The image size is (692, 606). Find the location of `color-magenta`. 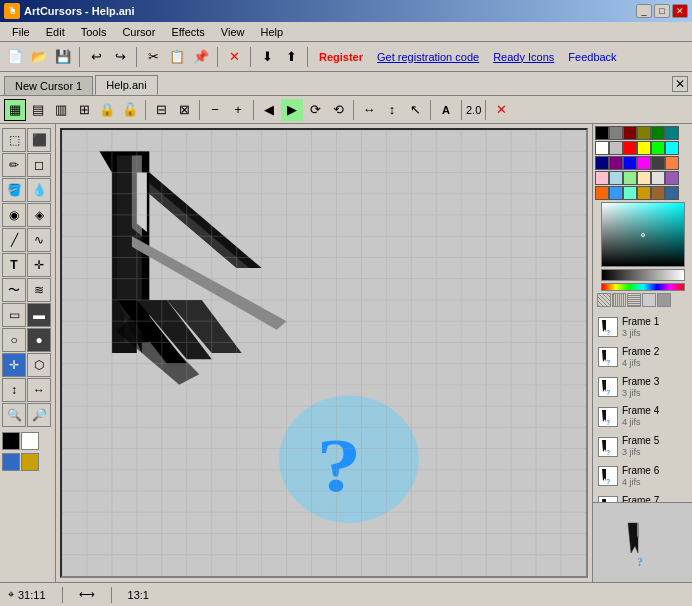

color-magenta is located at coordinates (644, 163).